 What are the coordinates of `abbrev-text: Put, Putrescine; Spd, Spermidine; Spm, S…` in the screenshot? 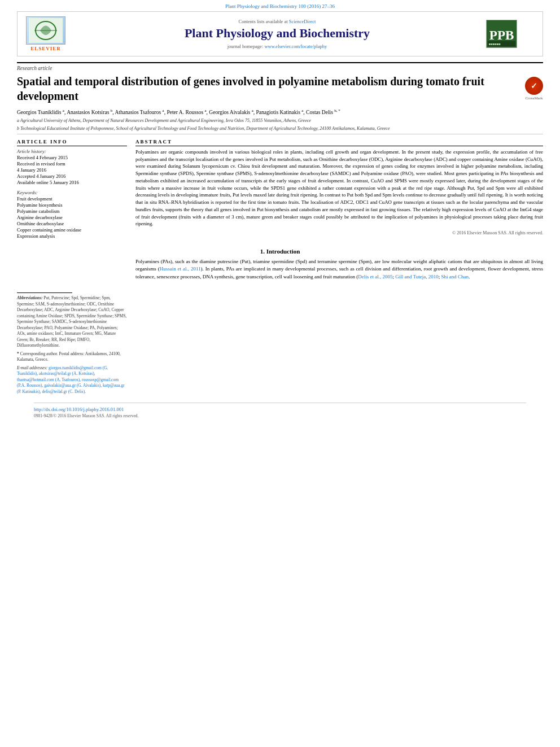 It's located at (72, 322).